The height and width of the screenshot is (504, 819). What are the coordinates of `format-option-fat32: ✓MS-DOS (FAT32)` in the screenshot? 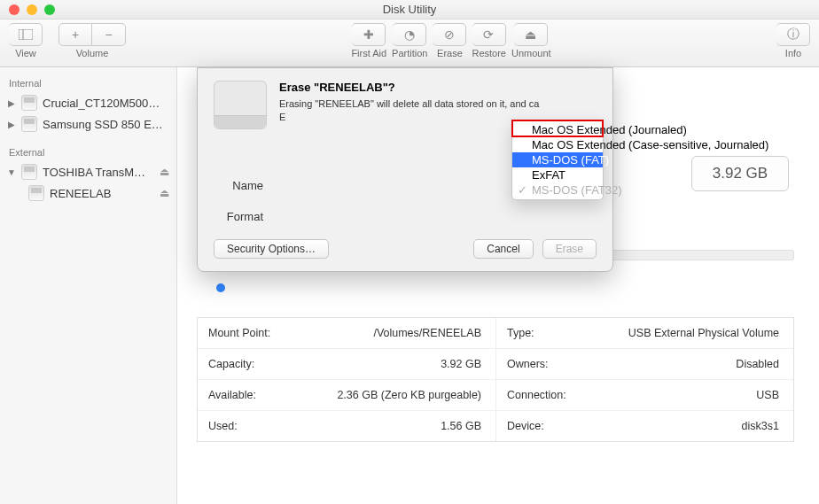 It's located at (558, 190).